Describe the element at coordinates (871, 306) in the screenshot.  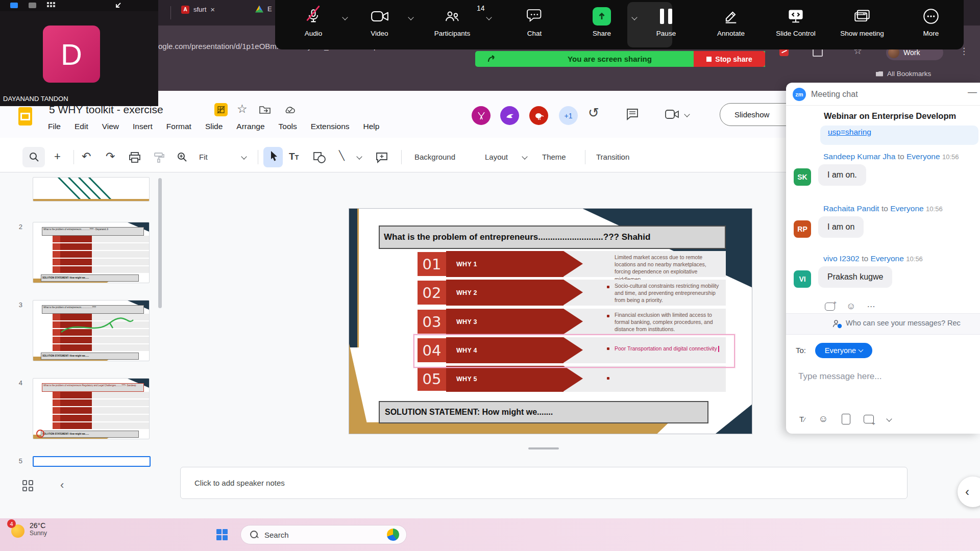
I see `more-actions-icon: ⋯` at that location.